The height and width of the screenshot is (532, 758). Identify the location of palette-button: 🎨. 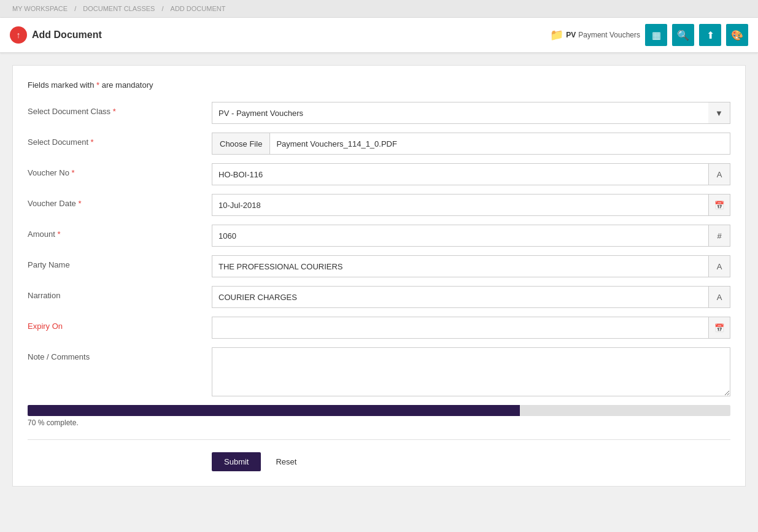
(737, 35).